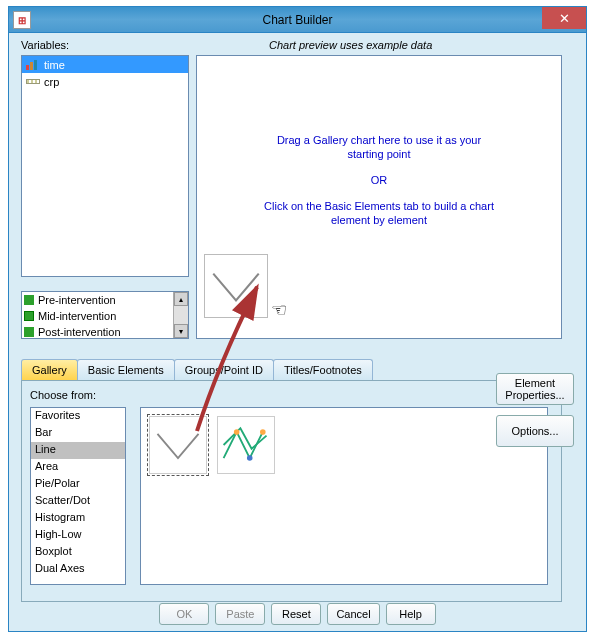 The height and width of the screenshot is (640, 595). I want to click on tab-groups-point-id: Groups/Point ID, so click(224, 370).